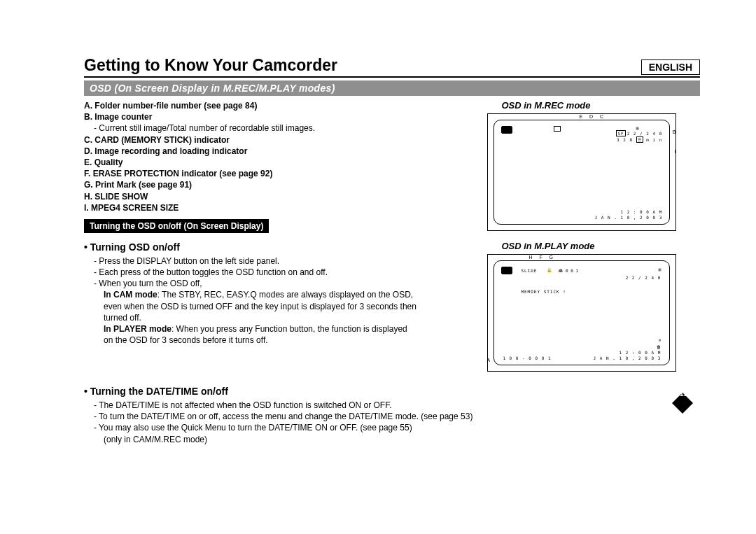 The width and height of the screenshot is (756, 534). Describe the element at coordinates (267, 208) in the screenshot. I see `item-i: I. MPEG4 SCREEN SIZE` at that location.